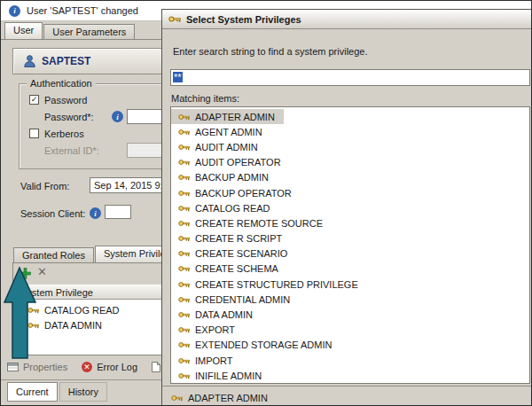 The image size is (532, 406). Describe the element at coordinates (12, 367) in the screenshot. I see `properties-icon` at that location.